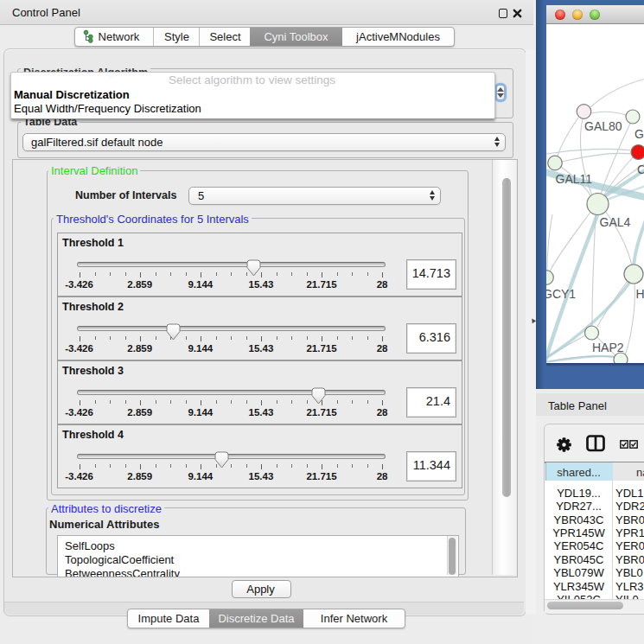 The width and height of the screenshot is (644, 644). I want to click on svg-text: GAL4, so click(615, 222).